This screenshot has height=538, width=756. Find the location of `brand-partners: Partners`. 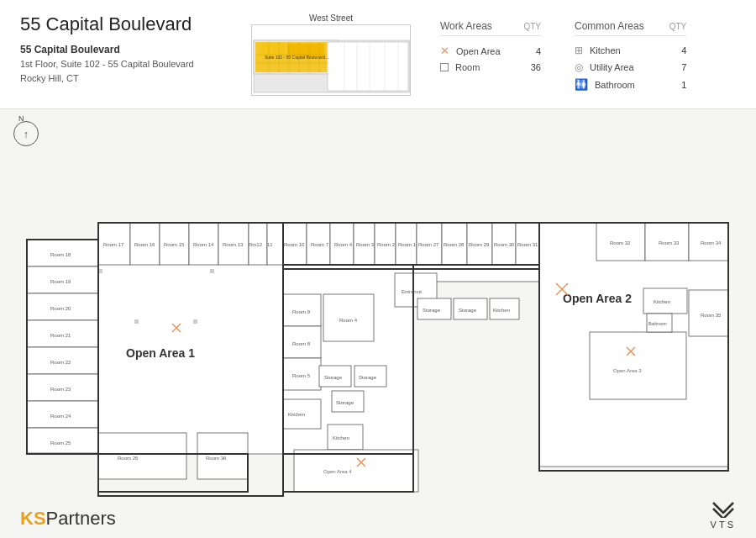

brand-partners: Partners is located at coordinates (81, 518).